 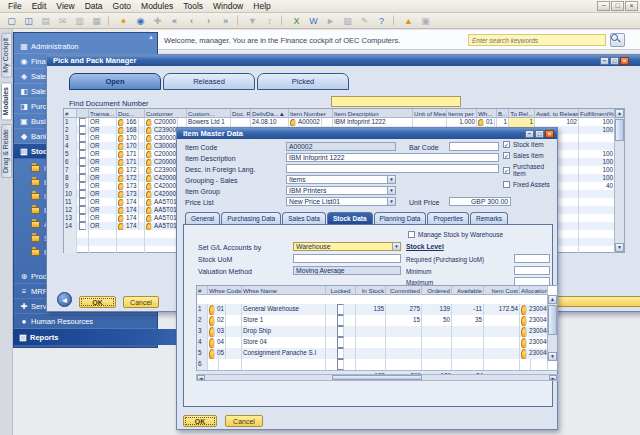 I want to click on close-icon: ×, so click(x=632, y=6).